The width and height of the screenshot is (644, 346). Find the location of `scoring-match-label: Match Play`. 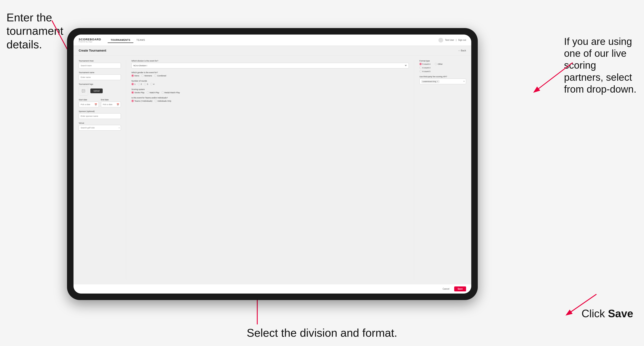

scoring-match-label: Match Play is located at coordinates (154, 93).